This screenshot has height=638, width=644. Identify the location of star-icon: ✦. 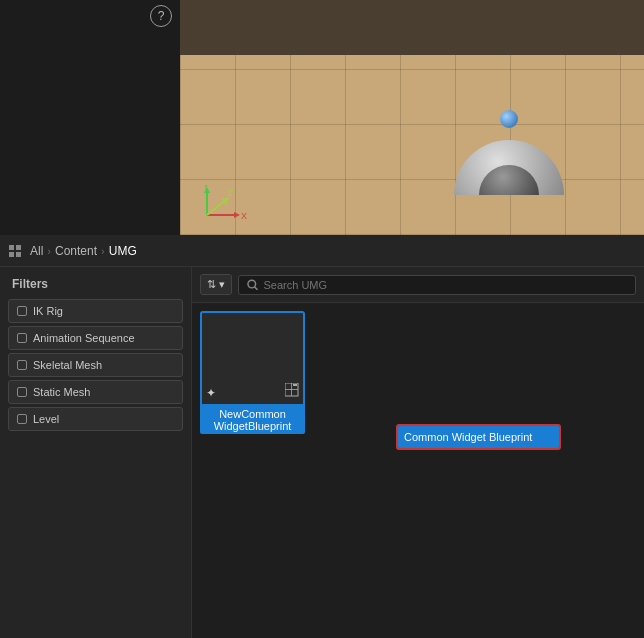
(211, 393).